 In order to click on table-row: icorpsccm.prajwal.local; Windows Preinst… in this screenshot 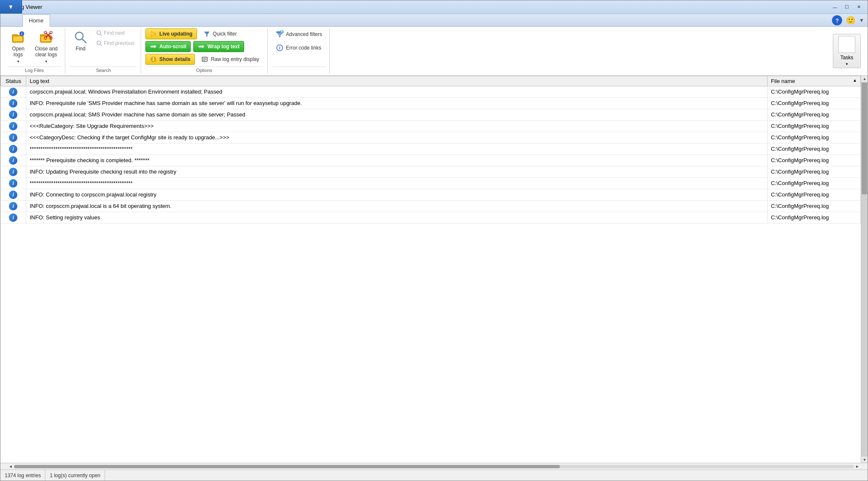, I will do `click(431, 91)`.